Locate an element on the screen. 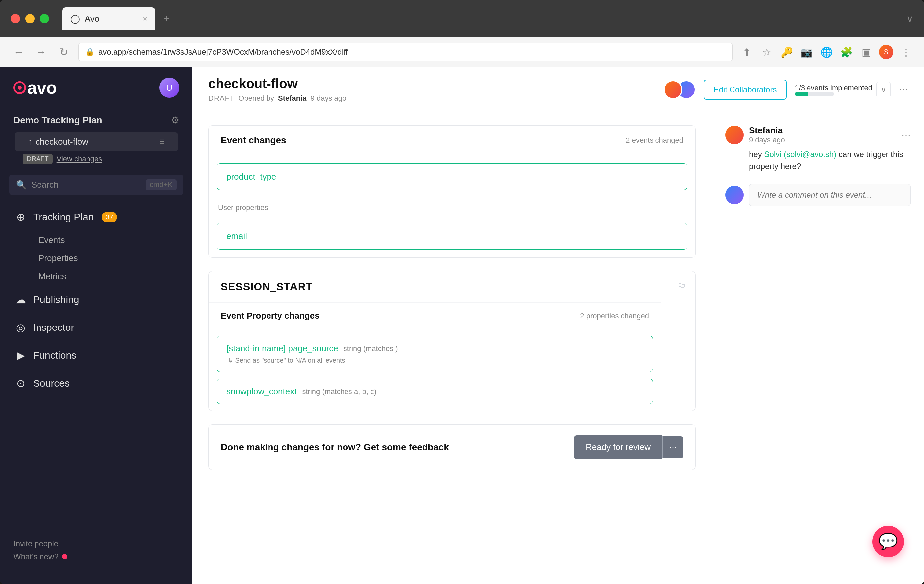 Image resolution: width=924 pixels, height=584 pixels. hamburger-icon: ≡ is located at coordinates (162, 142).